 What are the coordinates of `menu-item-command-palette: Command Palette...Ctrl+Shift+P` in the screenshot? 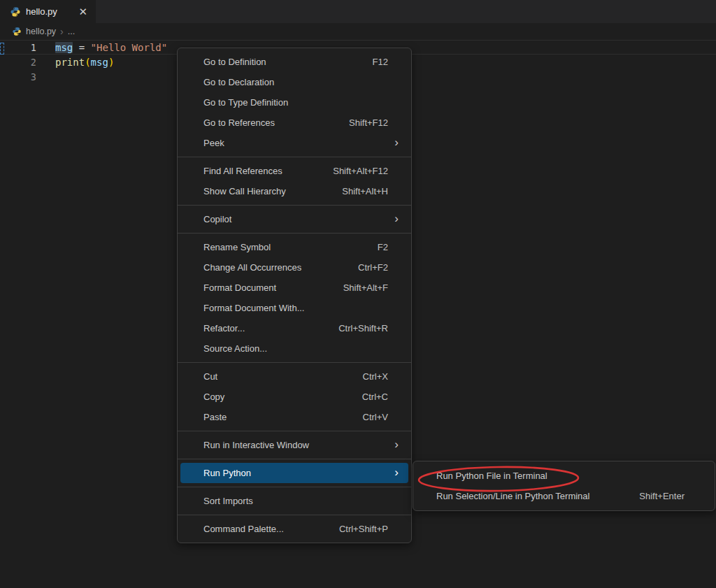 It's located at (294, 529).